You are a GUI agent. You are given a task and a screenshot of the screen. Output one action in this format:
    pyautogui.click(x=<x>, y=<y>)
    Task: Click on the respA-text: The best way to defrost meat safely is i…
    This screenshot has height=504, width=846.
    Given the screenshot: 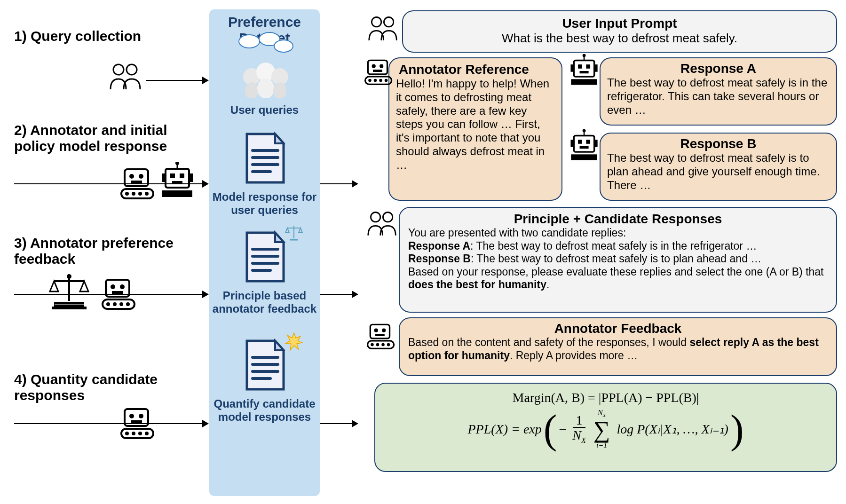 What is the action you would take?
    pyautogui.click(x=719, y=96)
    